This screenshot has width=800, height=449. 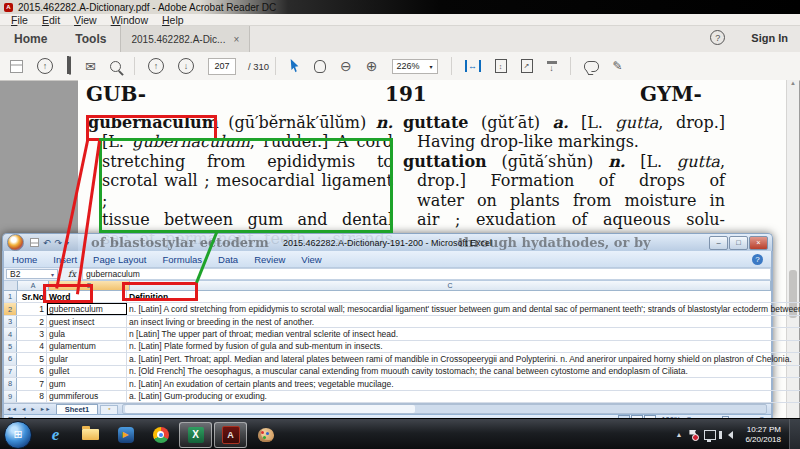 What do you see at coordinates (18, 435) in the screenshot?
I see `start-button: ⊞` at bounding box center [18, 435].